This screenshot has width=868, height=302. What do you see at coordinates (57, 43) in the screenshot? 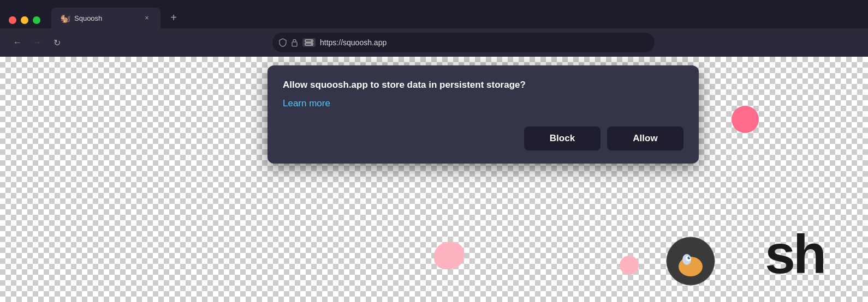
I see `refresh-button: ↻` at bounding box center [57, 43].